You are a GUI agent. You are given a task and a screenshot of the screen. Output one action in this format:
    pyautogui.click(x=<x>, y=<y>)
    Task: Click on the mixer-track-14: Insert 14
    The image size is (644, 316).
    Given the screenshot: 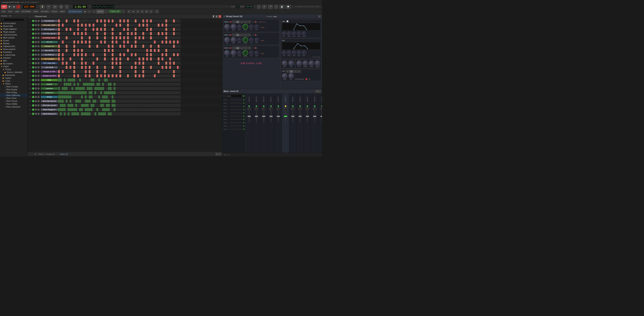 What is the action you would take?
    pyautogui.click(x=249, y=123)
    